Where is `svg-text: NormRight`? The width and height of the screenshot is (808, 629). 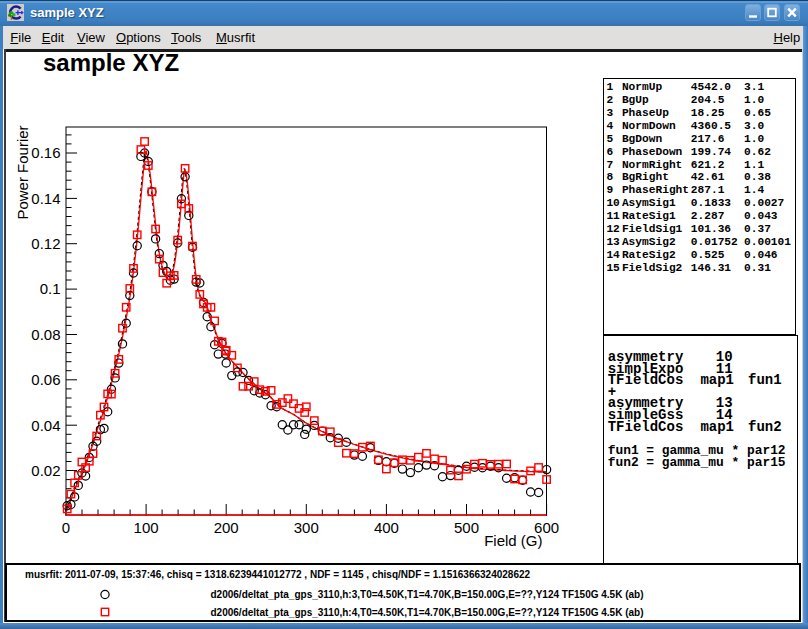
svg-text: NormRight is located at coordinates (652, 165).